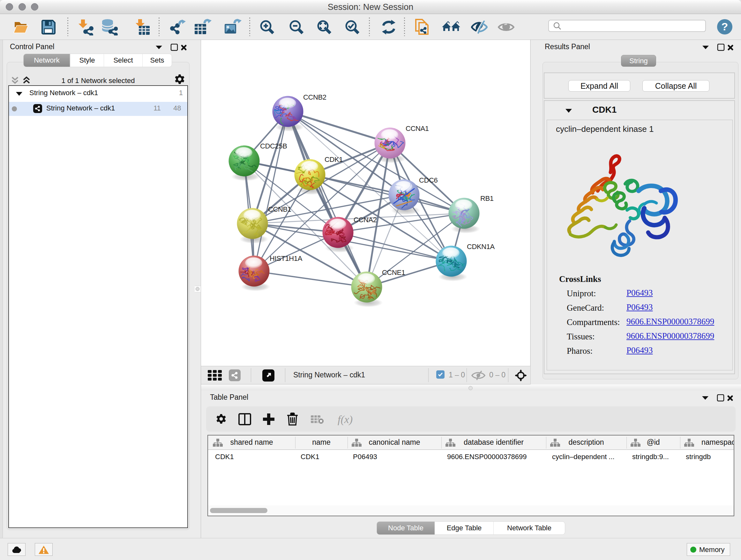  I want to click on svg-text: CDC25B, so click(273, 146).